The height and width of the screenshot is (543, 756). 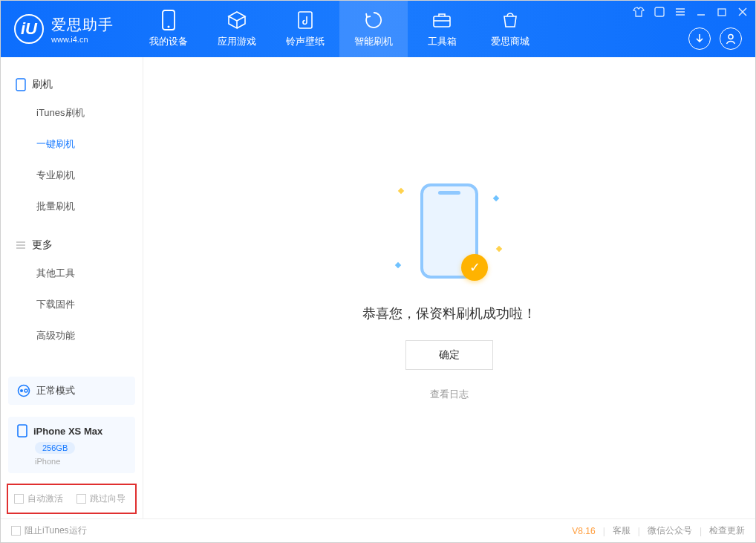 I want to click on app-name: 爱思助手, so click(x=82, y=25).